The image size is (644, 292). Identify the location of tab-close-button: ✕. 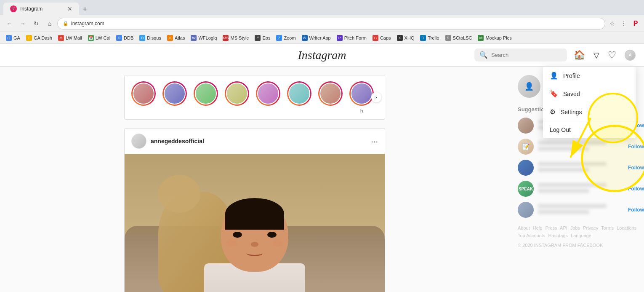
(70, 9).